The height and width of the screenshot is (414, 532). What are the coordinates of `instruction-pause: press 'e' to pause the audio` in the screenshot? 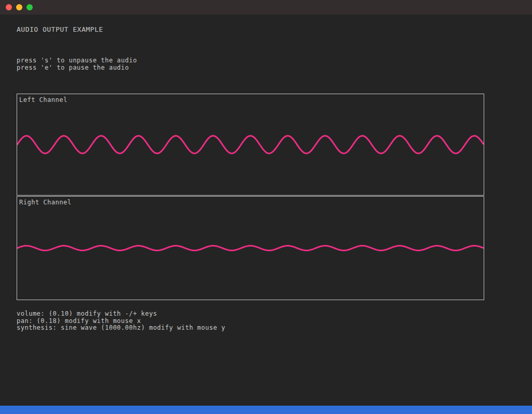 It's located at (77, 68).